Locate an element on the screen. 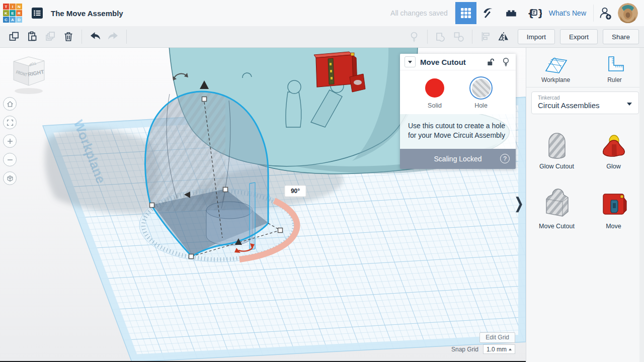 This screenshot has height=362, width=644. copy-icon is located at coordinates (14, 37).